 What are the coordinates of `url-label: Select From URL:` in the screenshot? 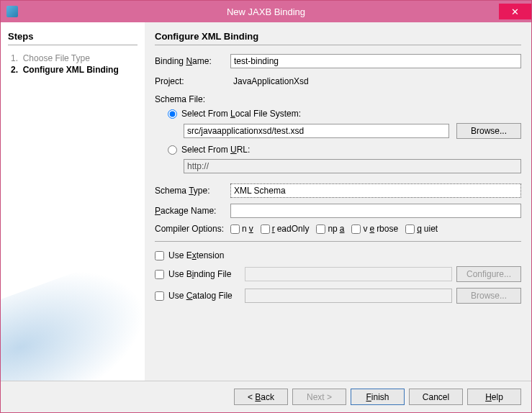 It's located at (216, 150).